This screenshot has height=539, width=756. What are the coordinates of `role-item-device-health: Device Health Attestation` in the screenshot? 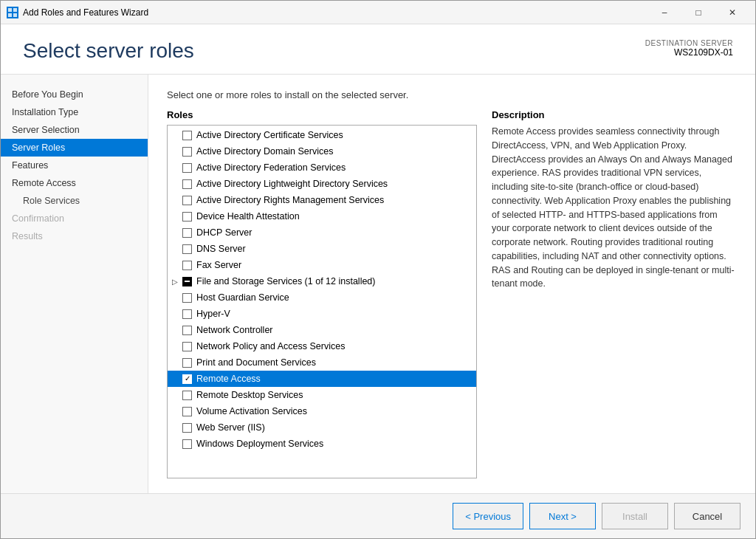 It's located at (322, 216).